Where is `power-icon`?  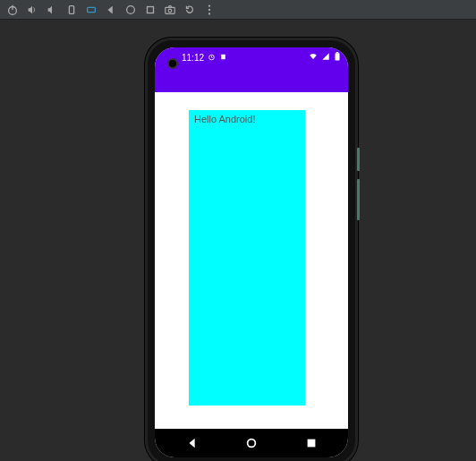
power-icon is located at coordinates (13, 10).